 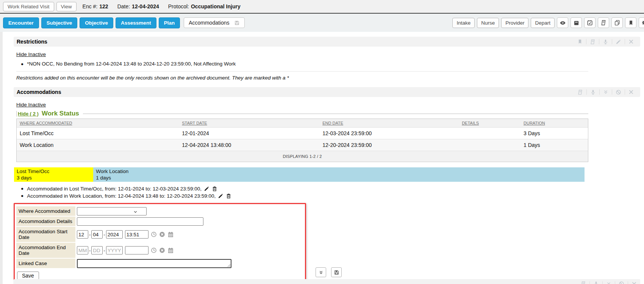 I want to click on bookmark-icon, so click(x=580, y=42).